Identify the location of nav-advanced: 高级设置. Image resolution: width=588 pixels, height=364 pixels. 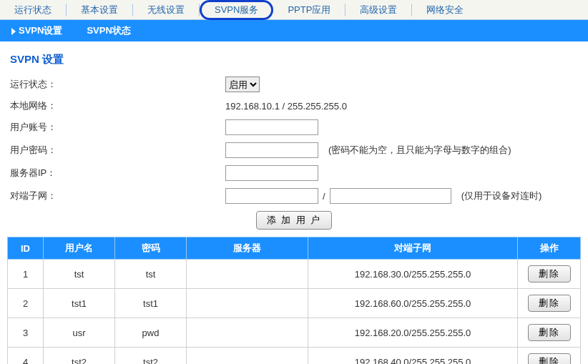
(379, 10).